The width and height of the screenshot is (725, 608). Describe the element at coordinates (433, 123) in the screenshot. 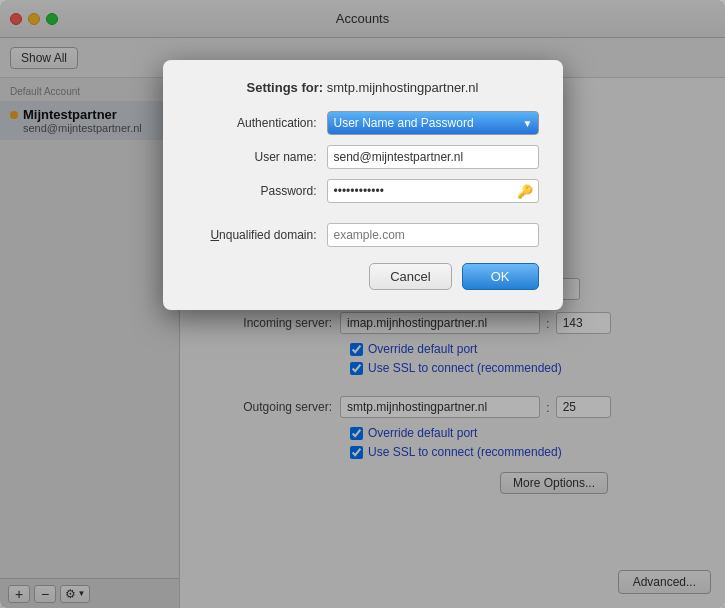

I see `authentication-select-wrapper: User Name and Password MD5 Challenge-Res…` at that location.